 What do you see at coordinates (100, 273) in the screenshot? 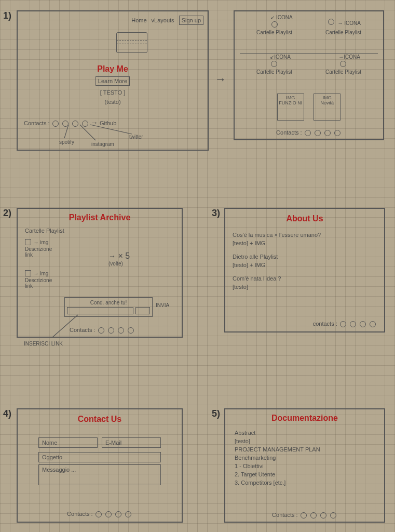
I see `wireframe-archive: Playlist Archive Cartelle Playlist → img…` at bounding box center [100, 273].